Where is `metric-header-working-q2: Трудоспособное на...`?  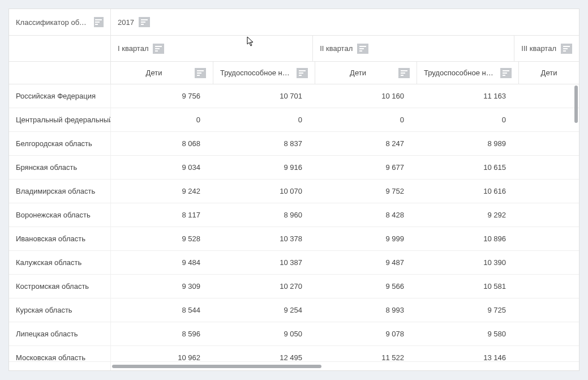
metric-header-working-q2: Трудоспособное на... is located at coordinates (467, 72).